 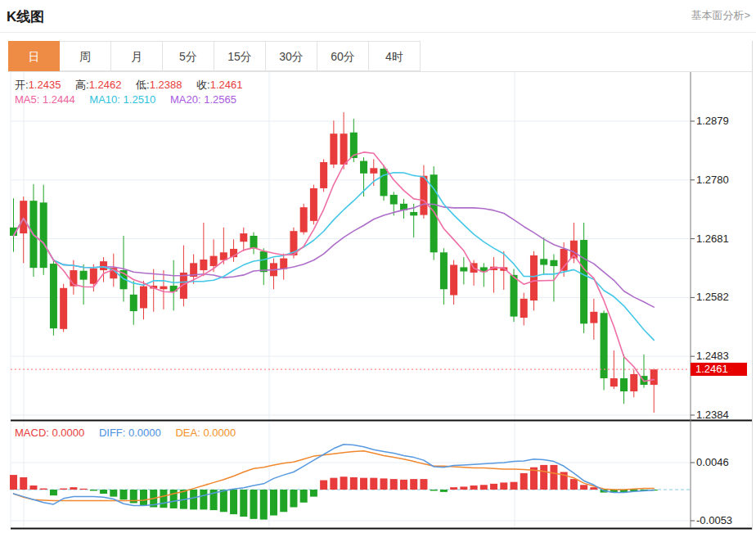 I want to click on macd-label: MACD:, so click(x=32, y=432).